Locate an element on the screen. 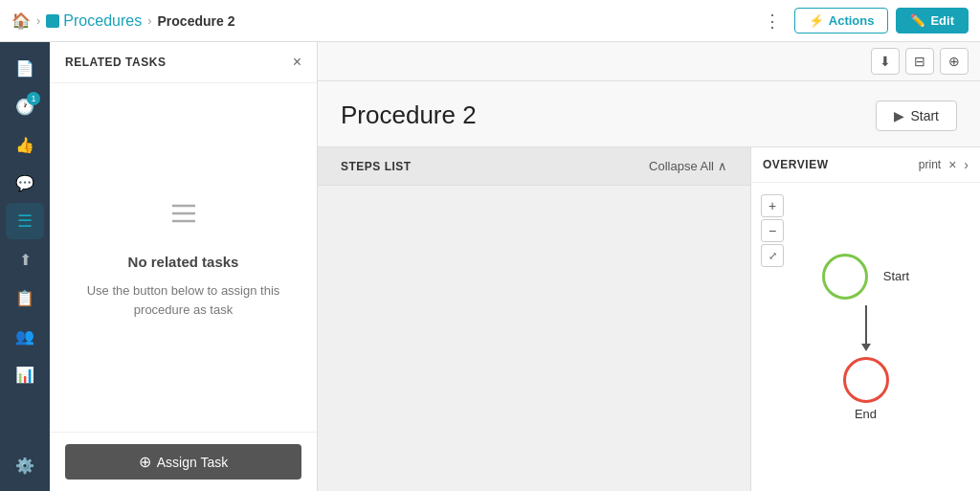  procedure-header: Procedure 2 ▶ Start is located at coordinates (649, 115).